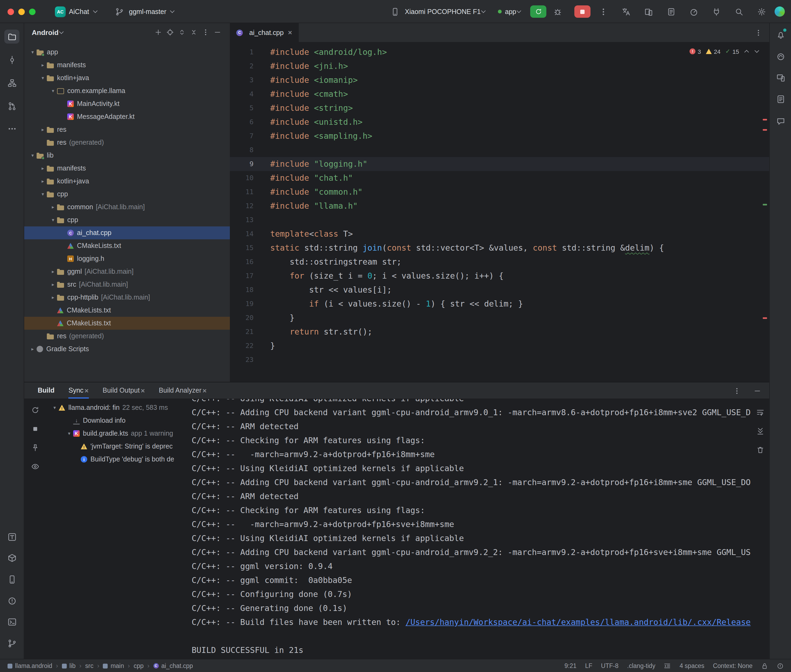  Describe the element at coordinates (45, 32) in the screenshot. I see `project-view-selector: Android` at that location.